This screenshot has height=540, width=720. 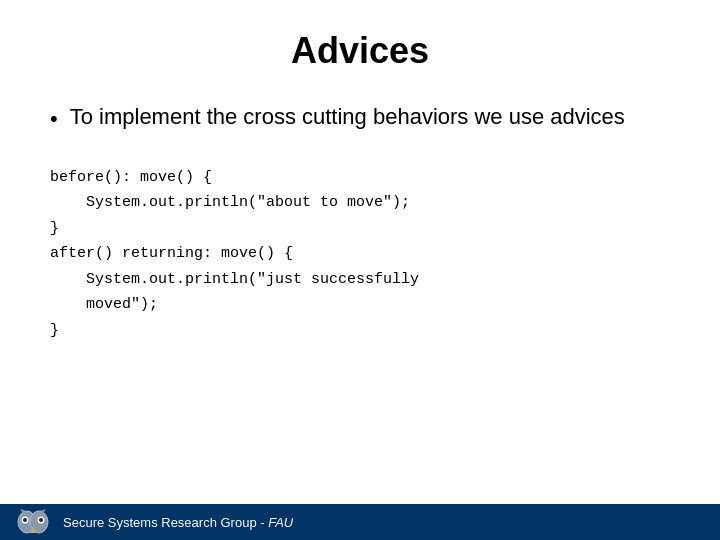 What do you see at coordinates (360, 522) in the screenshot?
I see `footer-bar: Secure Systems Research Group - FAU` at bounding box center [360, 522].